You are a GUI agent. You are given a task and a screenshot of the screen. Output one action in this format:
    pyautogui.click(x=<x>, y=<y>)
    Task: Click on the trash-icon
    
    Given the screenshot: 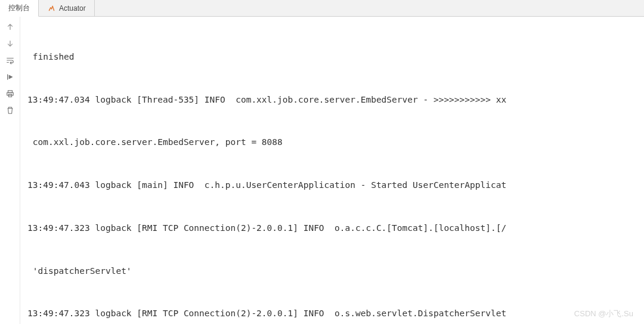 What is the action you would take?
    pyautogui.click(x=10, y=110)
    